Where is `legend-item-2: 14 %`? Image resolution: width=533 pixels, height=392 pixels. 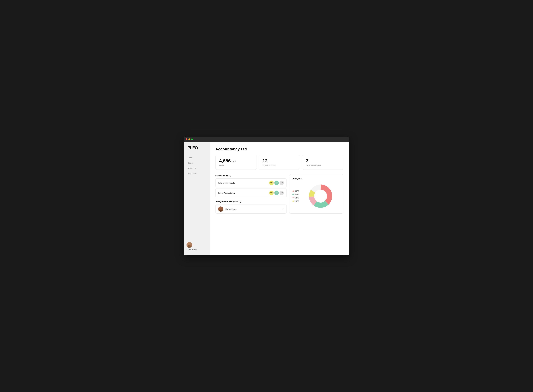
legend-item-2: 14 % is located at coordinates (296, 198).